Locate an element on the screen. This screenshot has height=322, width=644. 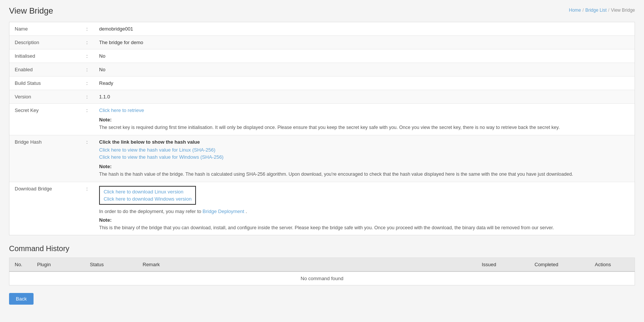
secret-key-note-label: Note: is located at coordinates (364, 120).